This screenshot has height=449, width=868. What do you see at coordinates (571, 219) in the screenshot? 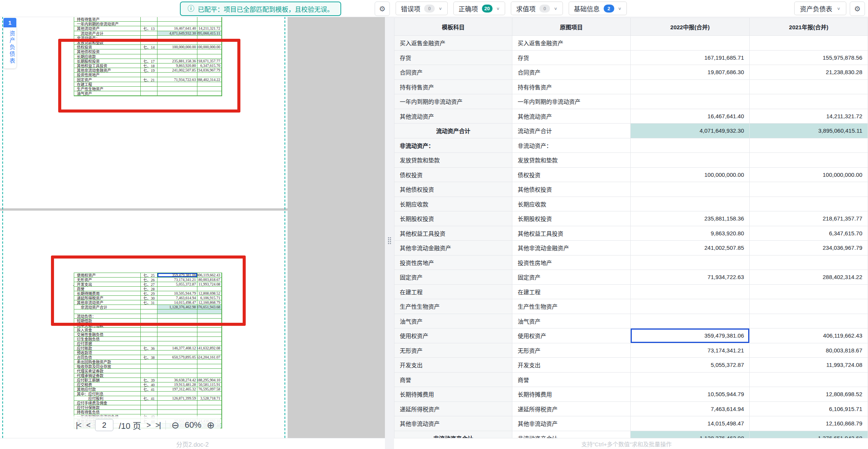
I see `original-item-cell: 长期股权投资` at bounding box center [571, 219].